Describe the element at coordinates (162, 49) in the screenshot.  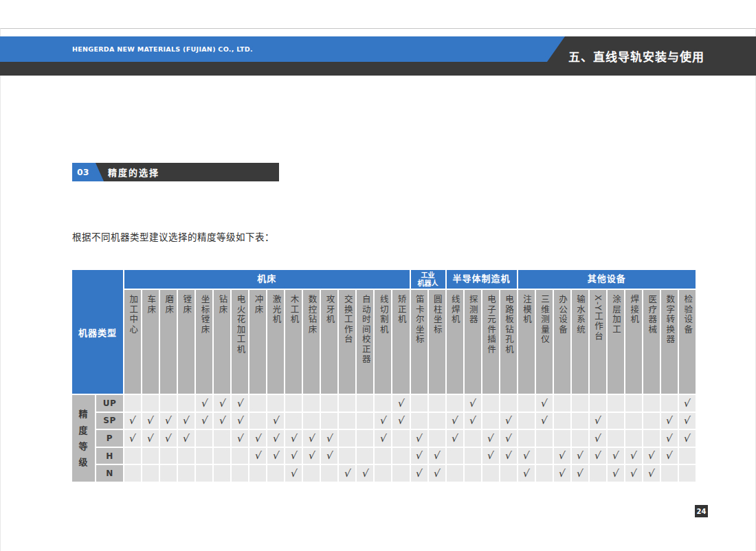
I see `company-name: HENGERDA NEW MATERIALS (FUJIAN) CO., LTD…` at that location.